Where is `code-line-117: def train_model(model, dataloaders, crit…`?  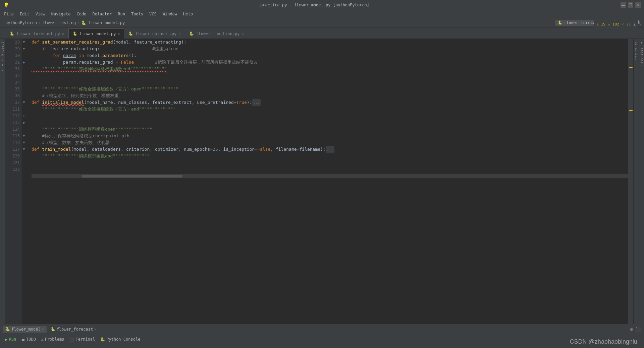
code-line-117: def train_model(model, dataloaders, crit… is located at coordinates (330, 149).